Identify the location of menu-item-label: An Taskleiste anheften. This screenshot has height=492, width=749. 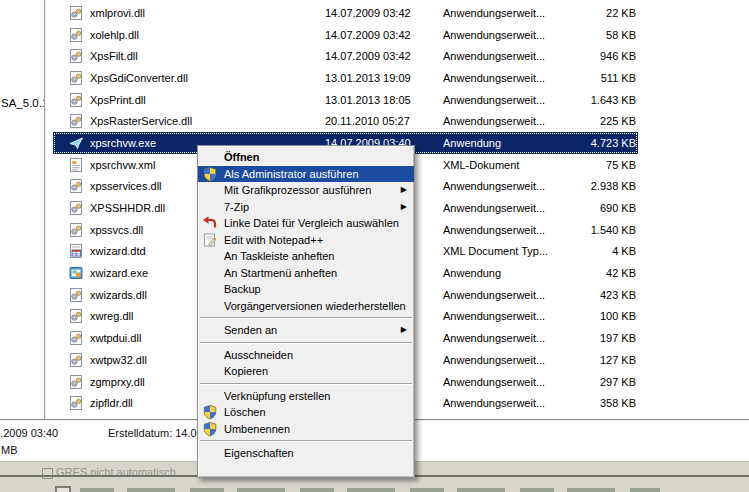
(279, 256).